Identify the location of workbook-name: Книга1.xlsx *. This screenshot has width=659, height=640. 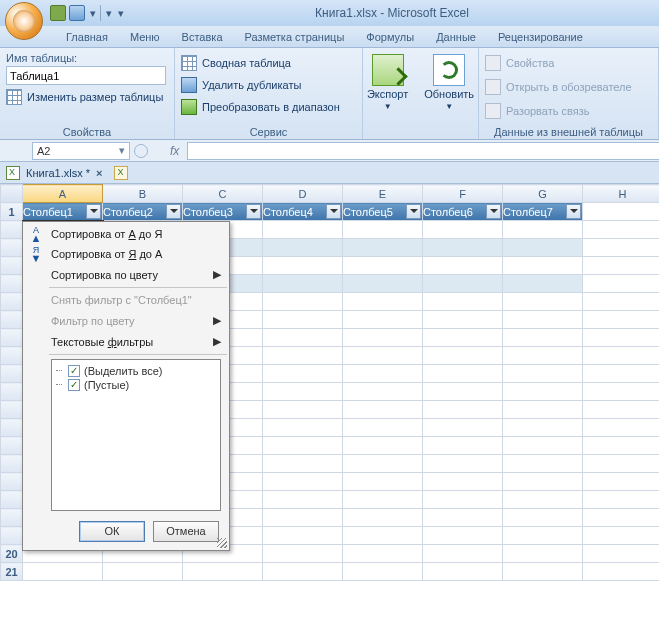
(58, 173).